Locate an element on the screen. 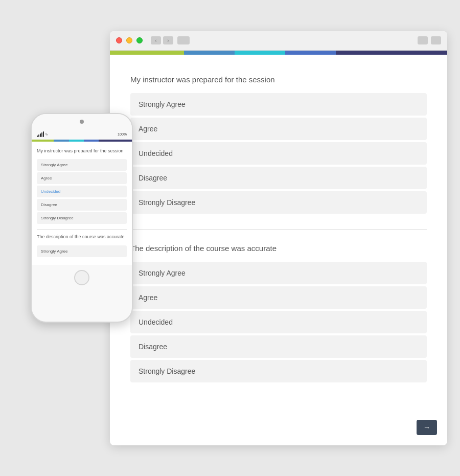 Image resolution: width=460 pixels, height=476 pixels. back-button: ‹ is located at coordinates (156, 40).